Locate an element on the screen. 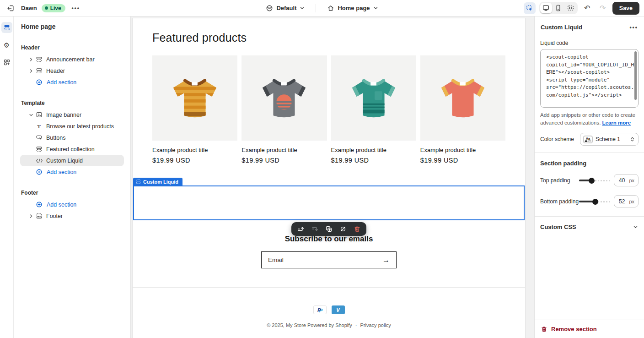 The width and height of the screenshot is (644, 338). email-input is located at coordinates (325, 260).